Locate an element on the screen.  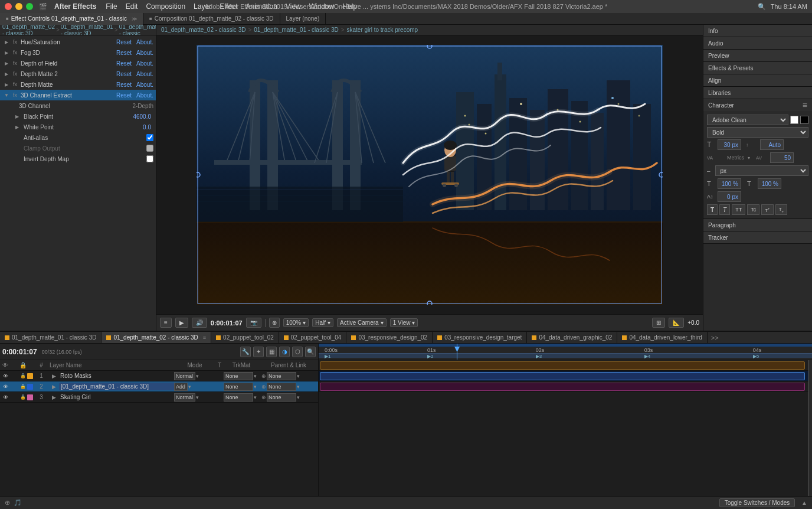
layer-expand-2: ▶ is located at coordinates (54, 387).